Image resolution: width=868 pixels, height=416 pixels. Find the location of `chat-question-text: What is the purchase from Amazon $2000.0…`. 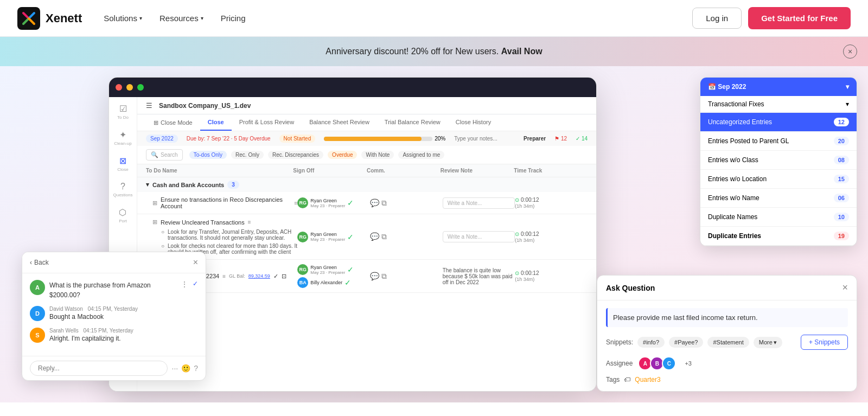

chat-question-text: What is the purchase from Amazon $2000.0… is located at coordinates (100, 290).